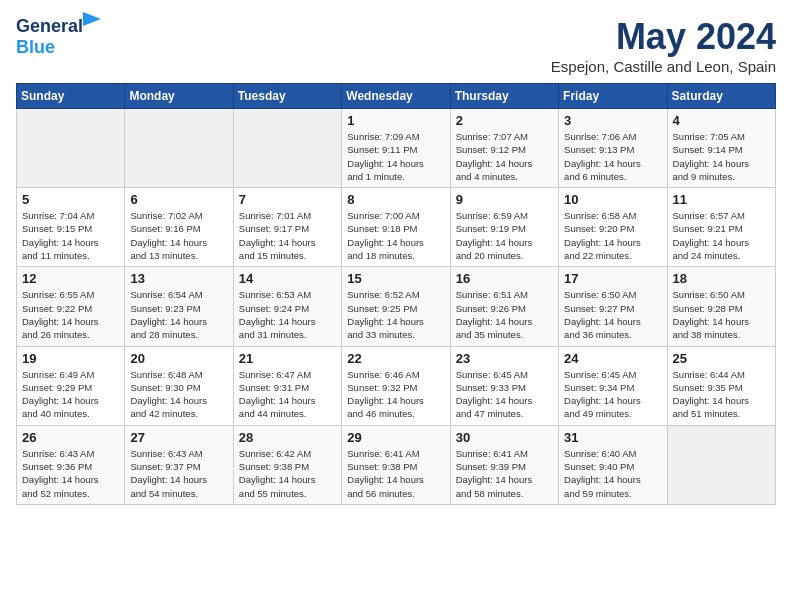 Image resolution: width=792 pixels, height=612 pixels. Describe the element at coordinates (288, 358) in the screenshot. I see `day-number: 21` at that location.